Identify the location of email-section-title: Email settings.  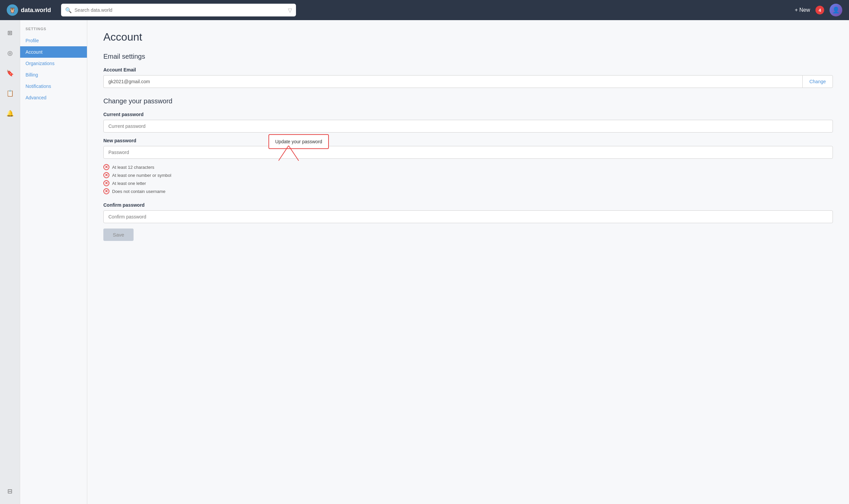
(468, 56).